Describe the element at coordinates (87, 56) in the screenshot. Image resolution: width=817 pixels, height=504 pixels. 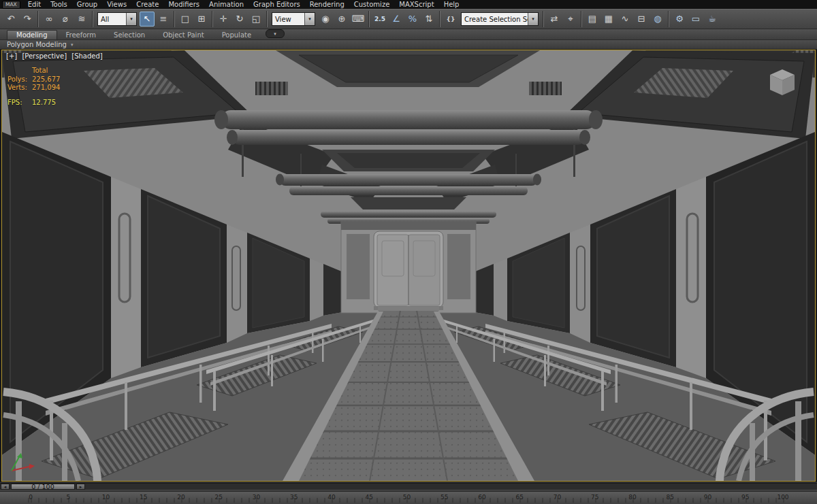
I see `viewport-shading-menu: [Shaded]` at that location.